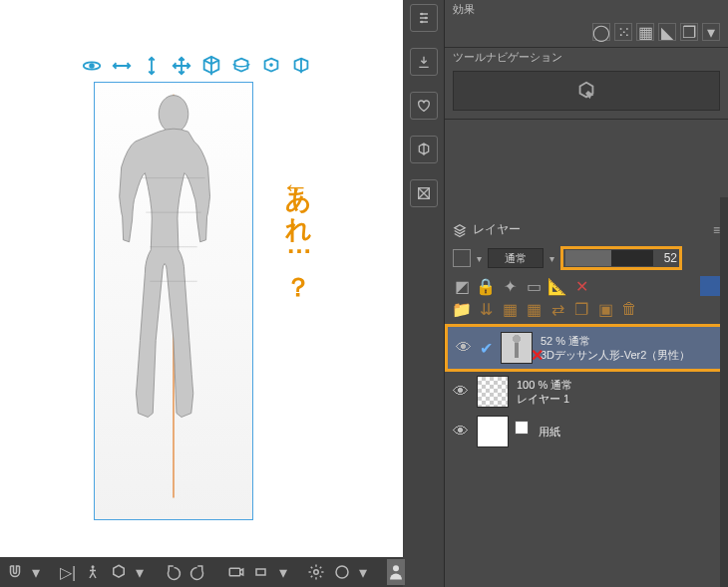 The image size is (728, 587). I want to click on fx-stack-icon: ❐, so click(689, 32).